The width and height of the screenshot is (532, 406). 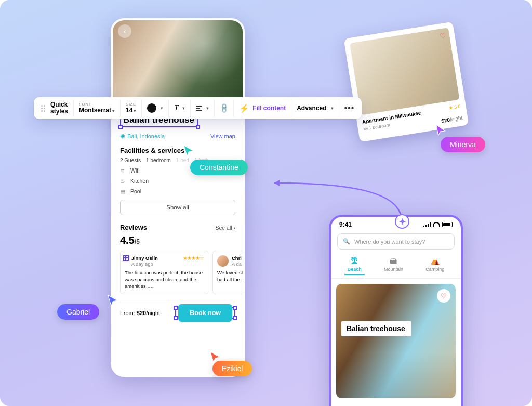 What do you see at coordinates (123, 136) in the screenshot?
I see `pin-icon: ◉` at bounding box center [123, 136].